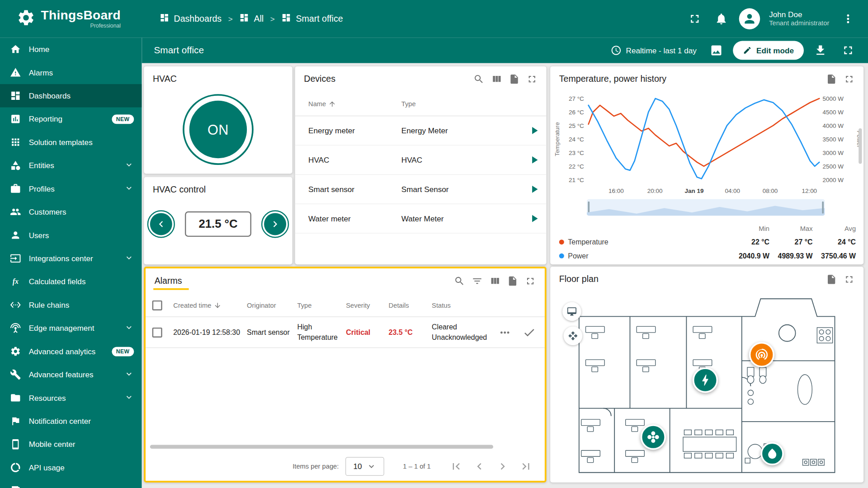 This screenshot has width=868, height=488. I want to click on devices-export-button, so click(514, 79).